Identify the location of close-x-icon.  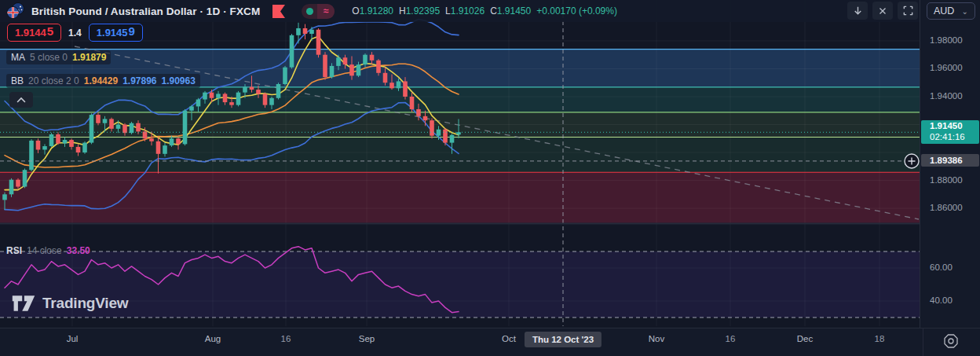
(883, 11).